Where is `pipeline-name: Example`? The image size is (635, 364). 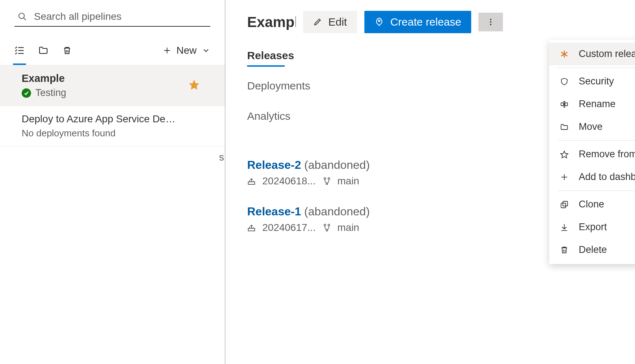
pipeline-name: Example is located at coordinates (116, 79).